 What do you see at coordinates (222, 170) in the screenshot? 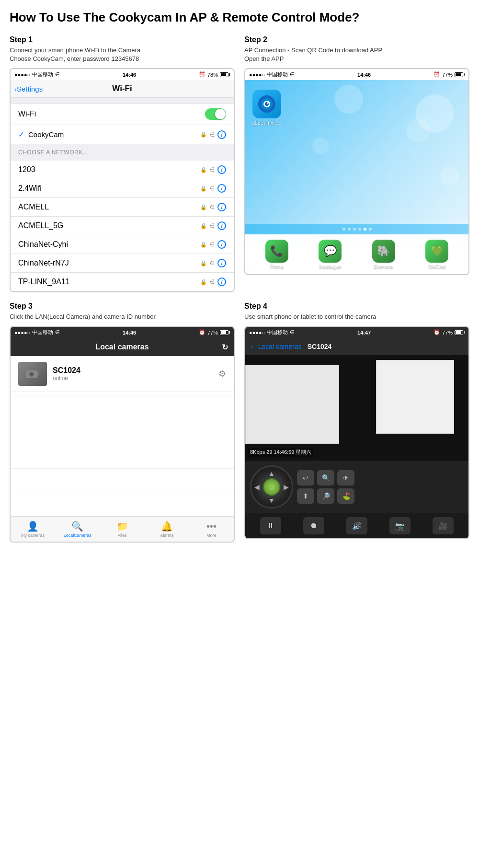
I see `info-0: i` at bounding box center [222, 170].